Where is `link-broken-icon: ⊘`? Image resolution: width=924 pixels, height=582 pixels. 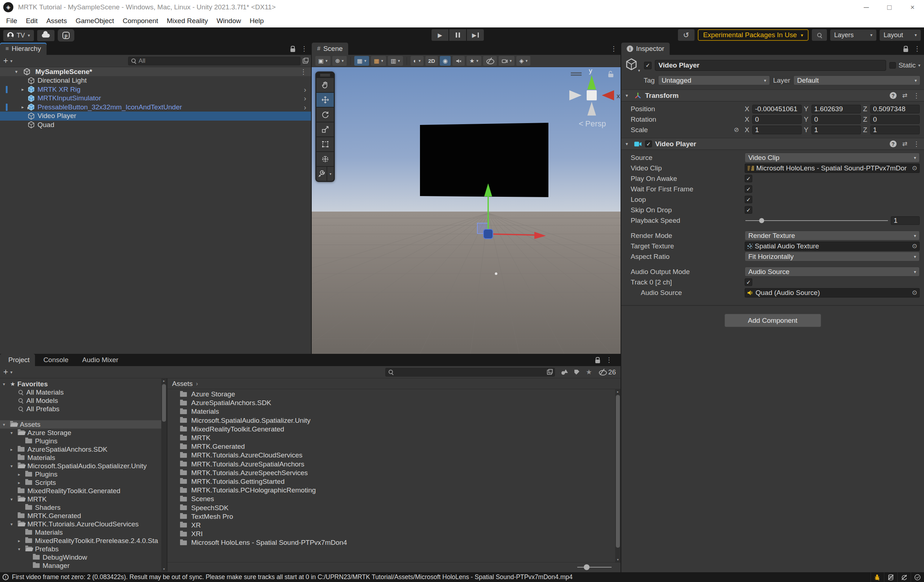 link-broken-icon: ⊘ is located at coordinates (739, 130).